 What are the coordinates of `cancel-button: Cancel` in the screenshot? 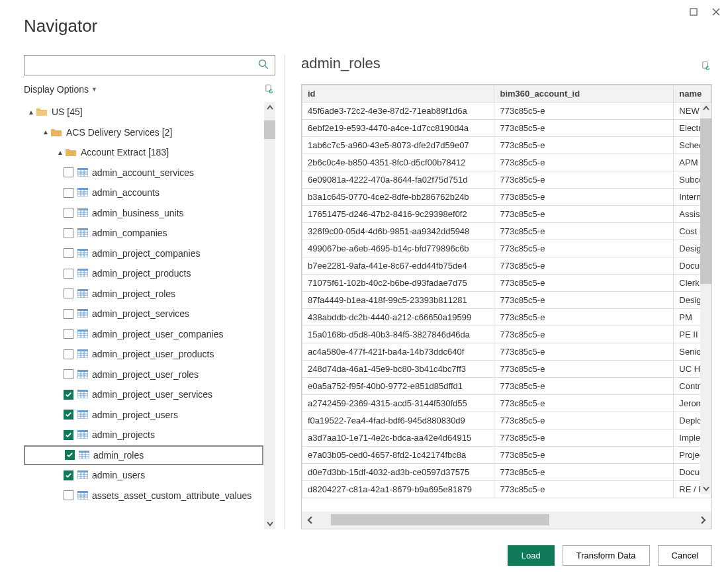 It's located at (685, 556).